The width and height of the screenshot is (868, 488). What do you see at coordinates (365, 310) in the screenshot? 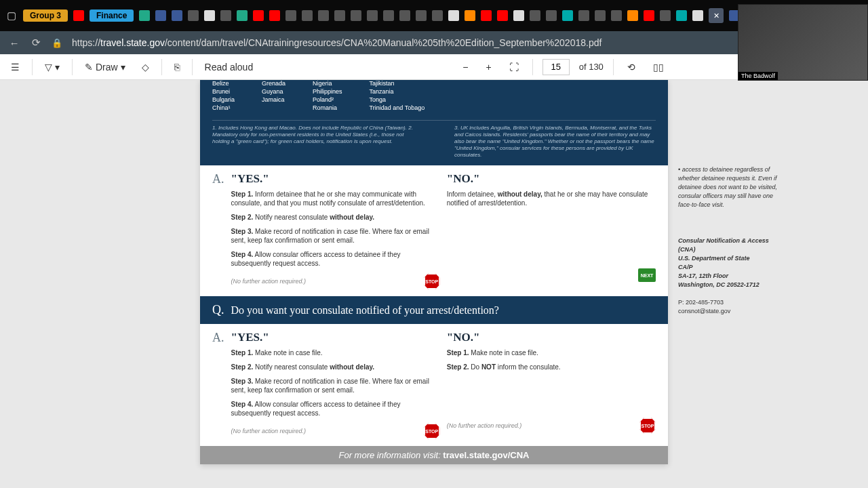
I see `question-text: Do you want your consulate notified of y…` at bounding box center [365, 310].